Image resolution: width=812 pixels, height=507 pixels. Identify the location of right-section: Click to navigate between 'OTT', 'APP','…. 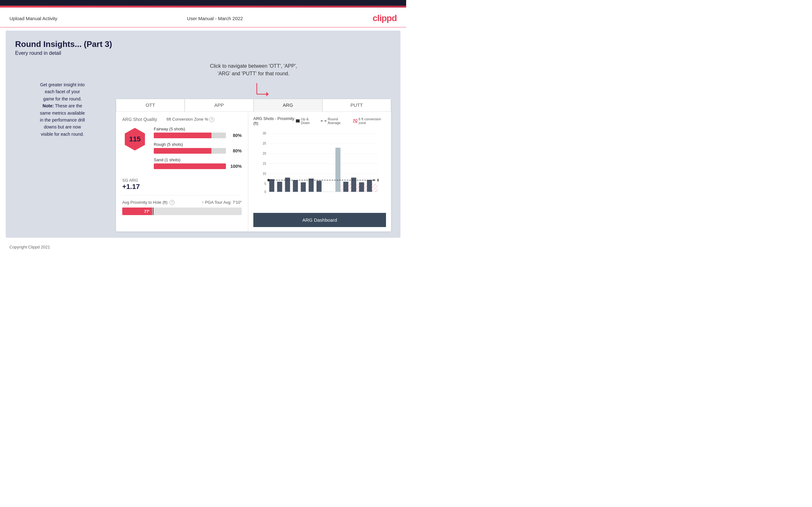
(254, 147).